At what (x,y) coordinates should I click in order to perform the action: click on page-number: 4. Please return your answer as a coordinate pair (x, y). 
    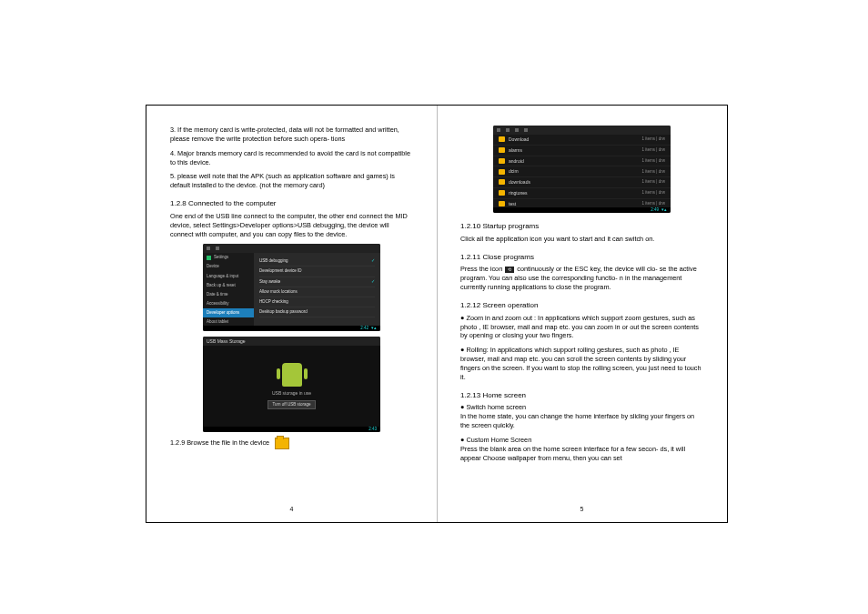
    Looking at the image, I should click on (291, 509).